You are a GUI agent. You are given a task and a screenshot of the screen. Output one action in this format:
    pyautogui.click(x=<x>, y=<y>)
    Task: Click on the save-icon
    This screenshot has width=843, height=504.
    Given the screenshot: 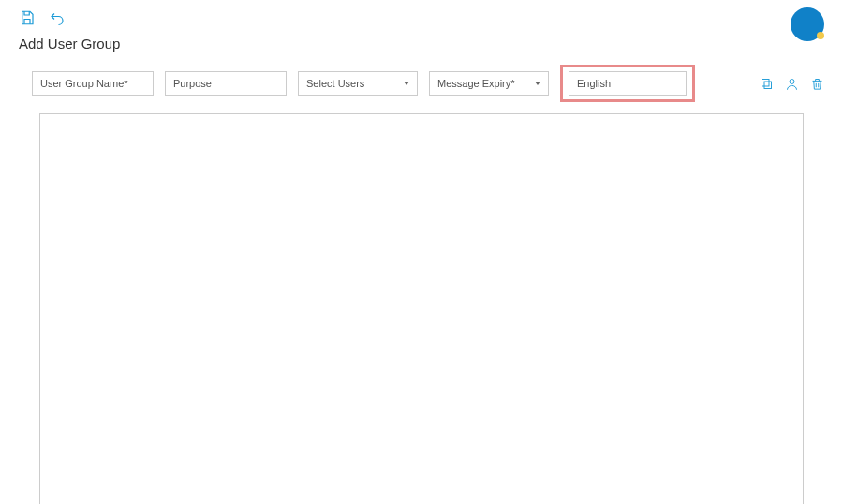 What is the action you would take?
    pyautogui.click(x=27, y=18)
    